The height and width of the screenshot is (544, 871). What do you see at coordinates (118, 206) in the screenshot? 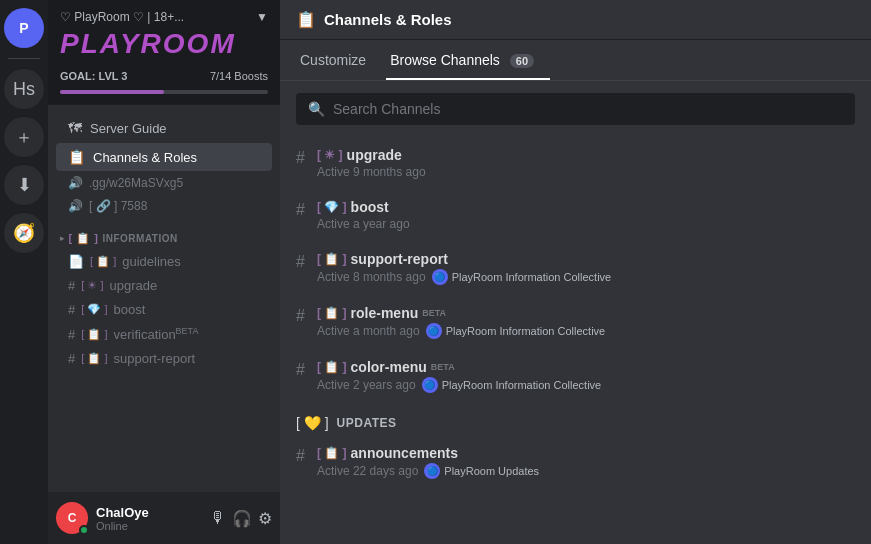
I see `voice-channel-7588-label: [ 🔗 ] 7588` at bounding box center [118, 206].